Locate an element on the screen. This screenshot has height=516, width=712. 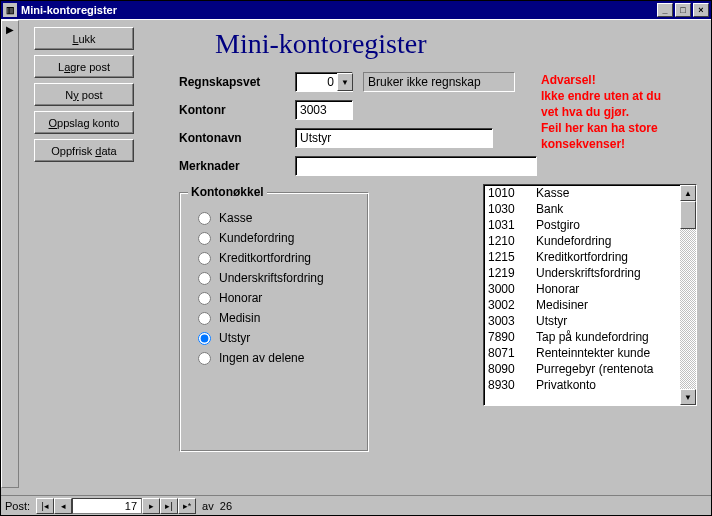
list-item: 3003Utstyr is located at coordinates (582, 321).